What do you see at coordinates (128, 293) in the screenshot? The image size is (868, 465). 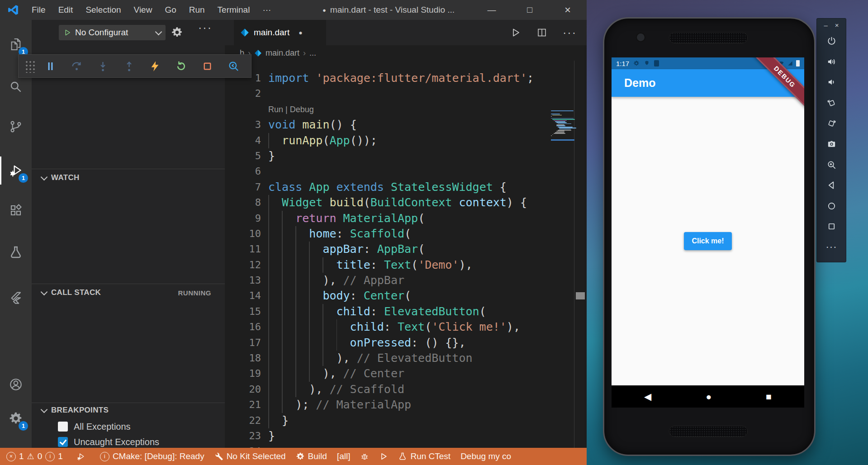 I see `callstack-section-header: CALL STACK RUNNING` at bounding box center [128, 293].